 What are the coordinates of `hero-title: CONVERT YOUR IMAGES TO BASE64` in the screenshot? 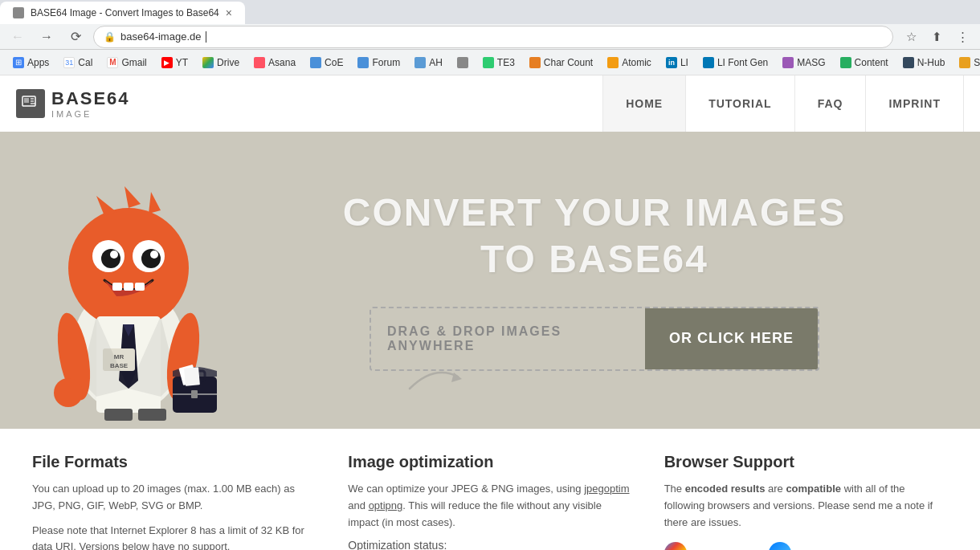 It's located at (594, 236).